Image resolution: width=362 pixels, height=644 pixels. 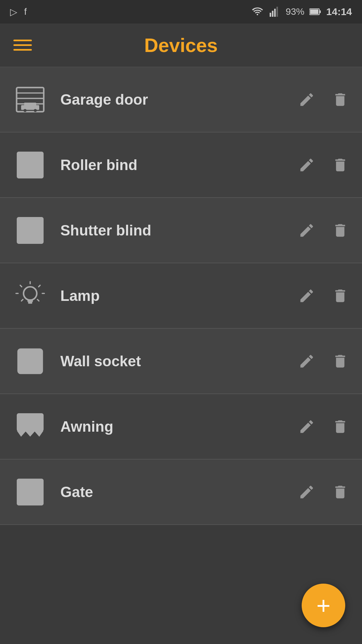 I want to click on menu-button, so click(x=23, y=45).